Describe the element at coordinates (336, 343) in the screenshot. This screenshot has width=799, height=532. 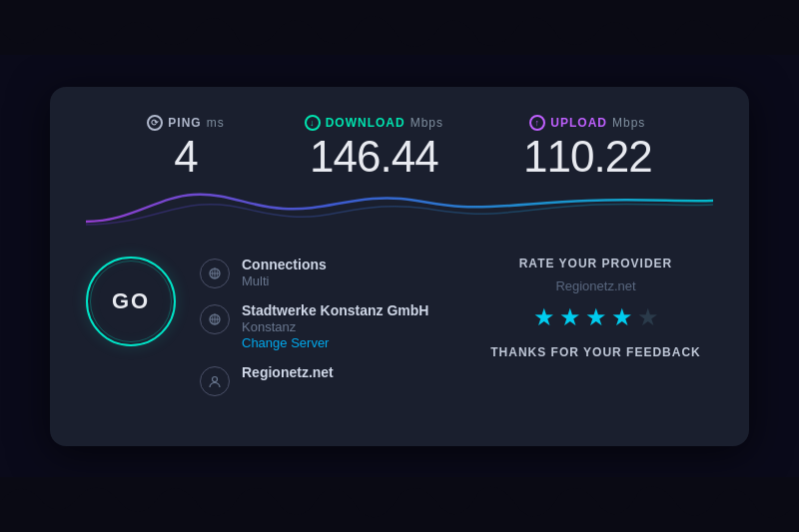
I see `change-server-link: Change Server` at that location.